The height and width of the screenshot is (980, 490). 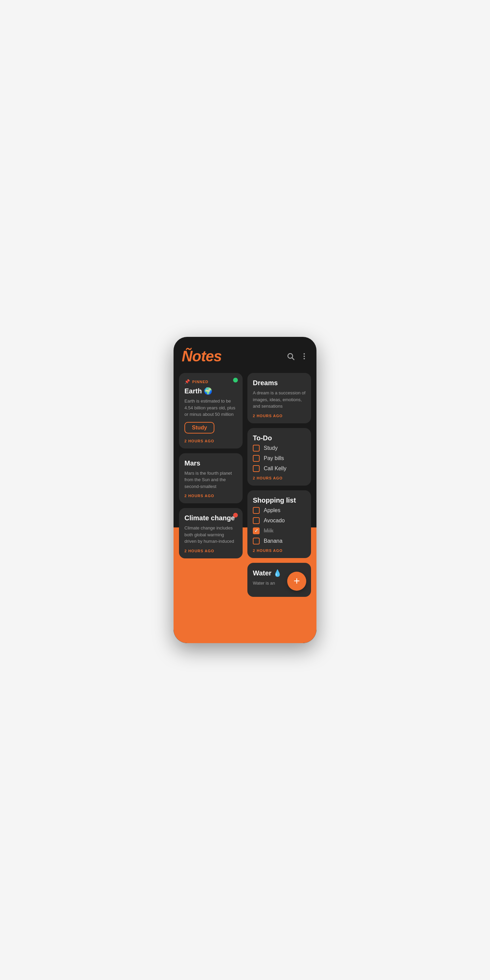 What do you see at coordinates (187, 382) in the screenshot?
I see `pin-icon: 📌` at bounding box center [187, 382].